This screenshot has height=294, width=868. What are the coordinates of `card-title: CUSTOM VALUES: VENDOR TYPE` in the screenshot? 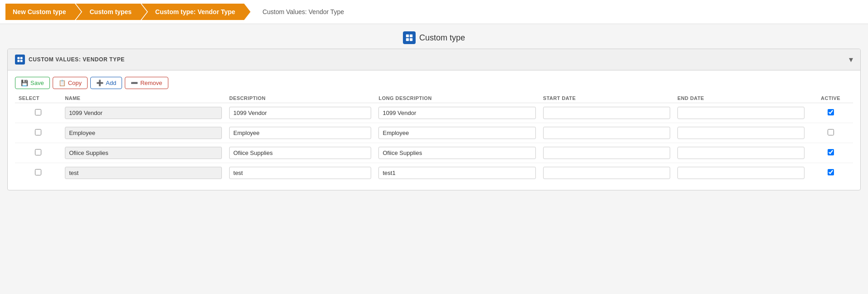 It's located at (77, 60).